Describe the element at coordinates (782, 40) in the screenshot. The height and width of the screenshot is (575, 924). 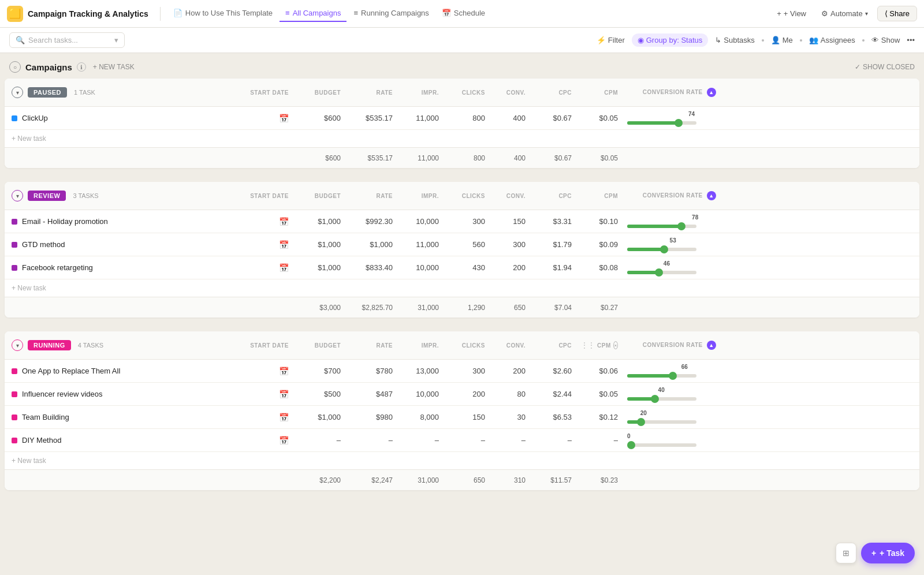
I see `me-button: 👤 Me` at that location.